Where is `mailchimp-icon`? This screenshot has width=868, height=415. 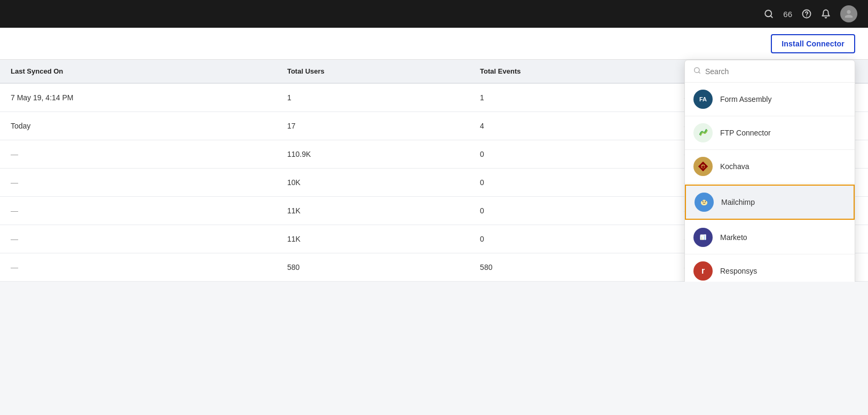 mailchimp-icon is located at coordinates (704, 202).